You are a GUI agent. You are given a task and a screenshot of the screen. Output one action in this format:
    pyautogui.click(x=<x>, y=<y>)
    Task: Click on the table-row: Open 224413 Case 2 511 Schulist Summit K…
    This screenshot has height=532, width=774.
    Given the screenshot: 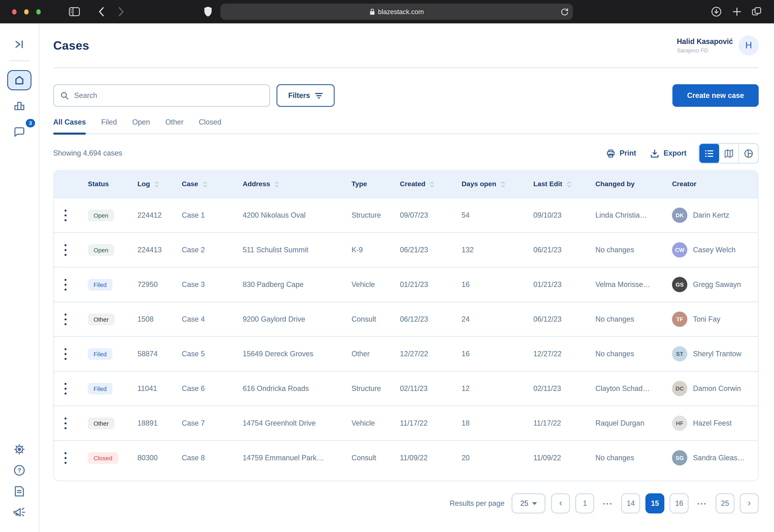 What is the action you would take?
    pyautogui.click(x=406, y=249)
    